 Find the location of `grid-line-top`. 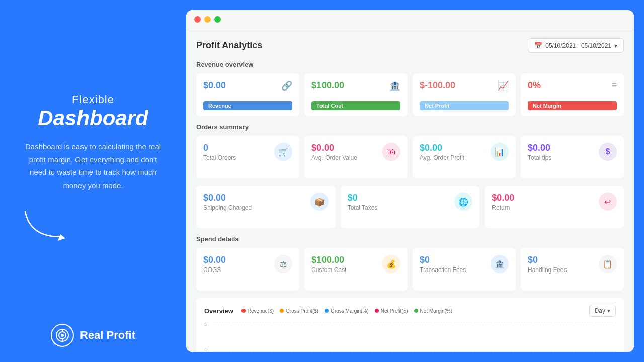

grid-line-top is located at coordinates (415, 322).